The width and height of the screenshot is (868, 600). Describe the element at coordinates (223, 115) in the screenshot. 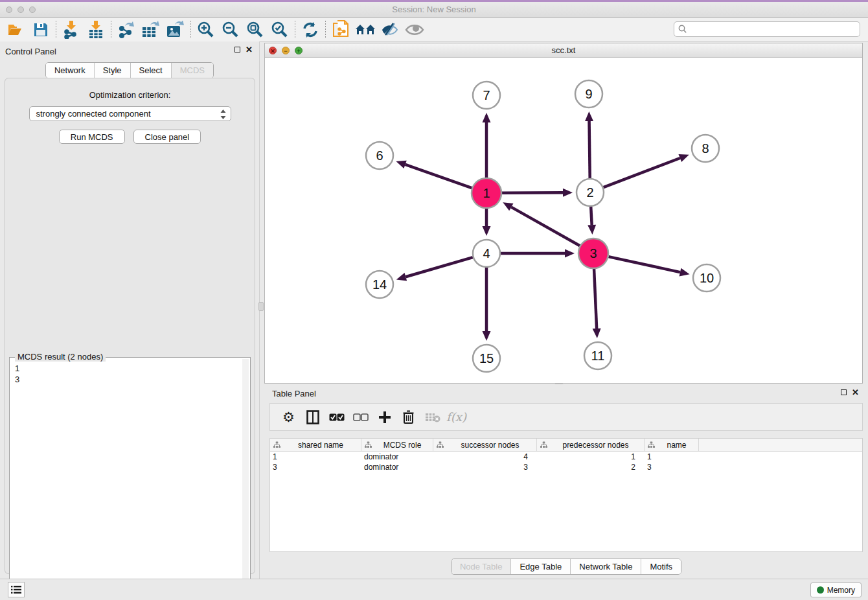

I see `select-stepper-icon` at that location.